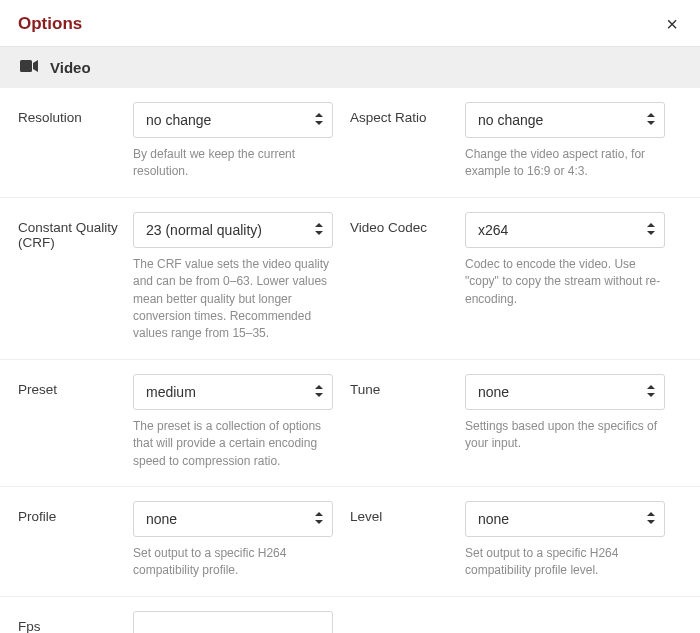 The width and height of the screenshot is (700, 633). What do you see at coordinates (565, 230) in the screenshot?
I see `video-codec-select: x264` at bounding box center [565, 230].